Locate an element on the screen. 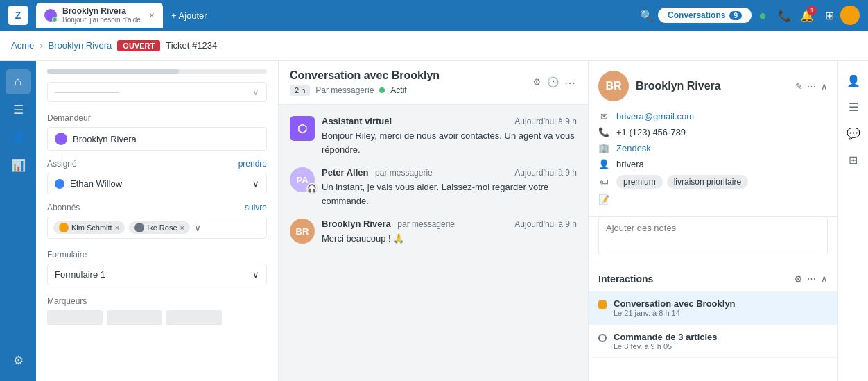 This screenshot has width=868, height=381. form-value: Formulaire 1 is located at coordinates (80, 275).